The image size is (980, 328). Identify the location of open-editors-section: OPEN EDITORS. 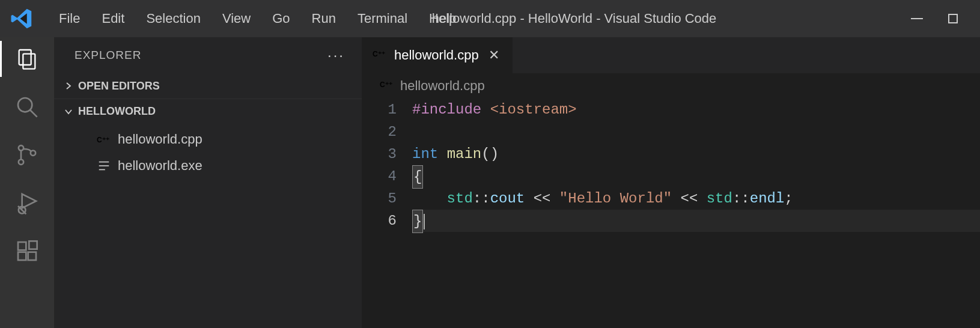
(208, 86).